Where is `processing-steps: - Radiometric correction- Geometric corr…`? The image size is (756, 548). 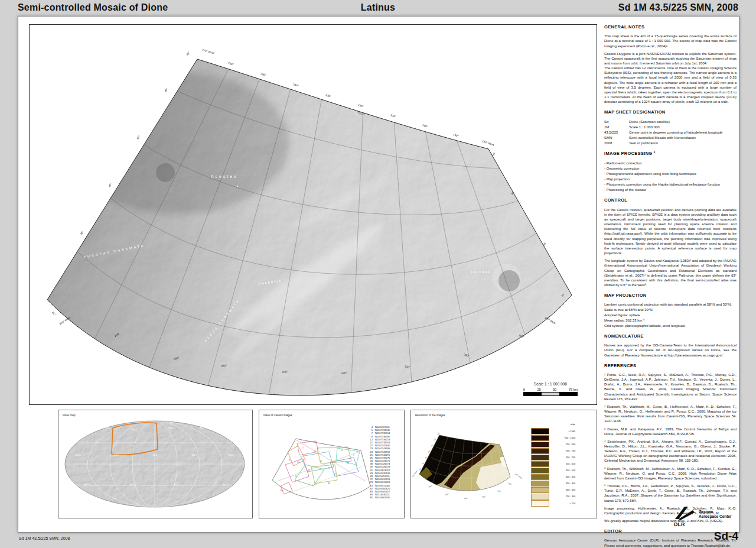 processing-steps: - Radiometric correction- Geometric corr… is located at coordinates (670, 177).